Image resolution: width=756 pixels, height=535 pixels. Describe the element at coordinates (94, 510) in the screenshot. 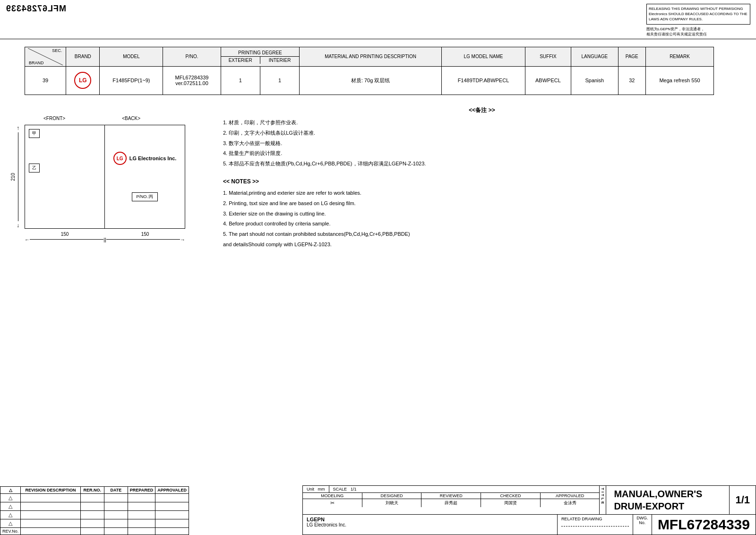

I see `revision-table: △ REVISION DESCRIPTION RER.NO. DATE PREP…` at that location.